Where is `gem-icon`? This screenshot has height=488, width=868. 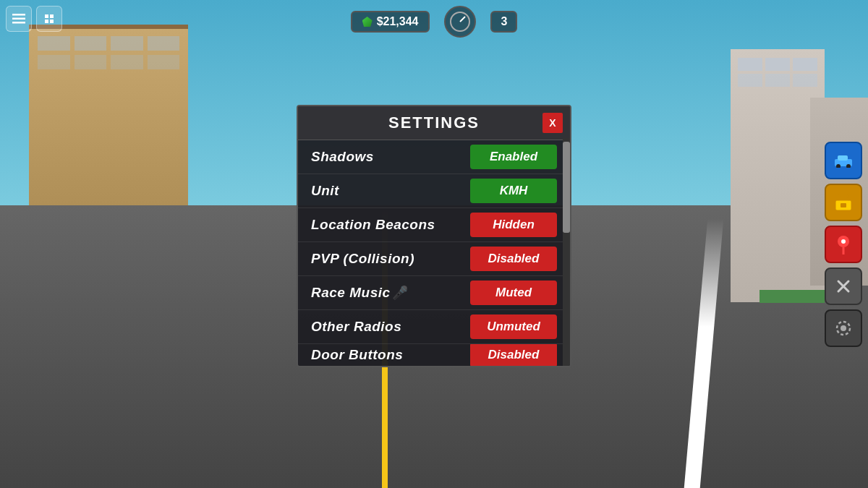
gem-icon is located at coordinates (367, 22).